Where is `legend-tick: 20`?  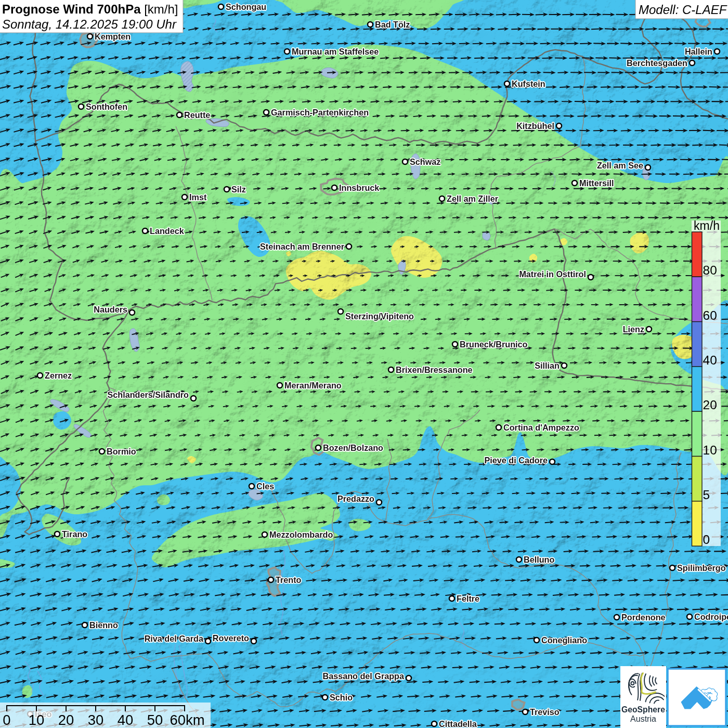
legend-tick: 20 is located at coordinates (710, 405).